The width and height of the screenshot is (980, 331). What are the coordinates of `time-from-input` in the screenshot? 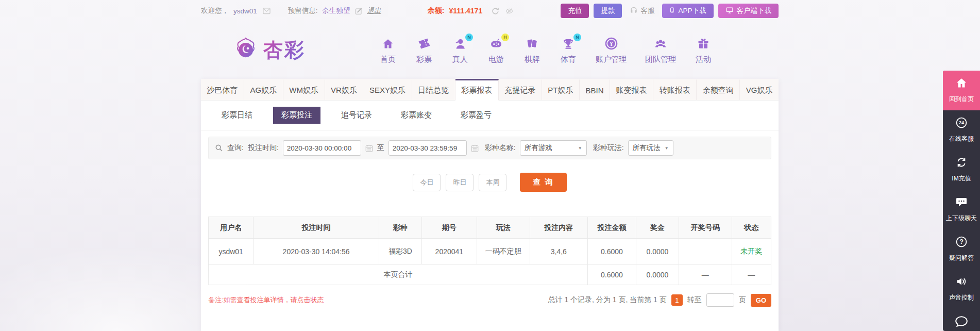 It's located at (322, 148).